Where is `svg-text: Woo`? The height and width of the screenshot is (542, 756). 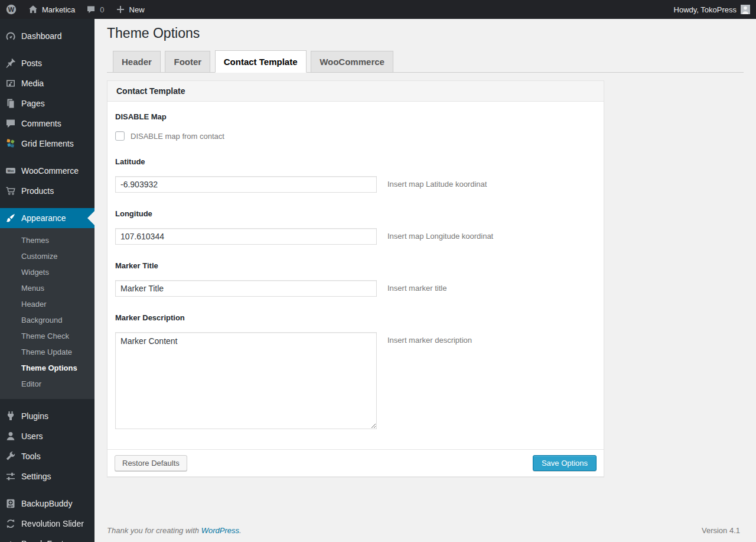 svg-text: Woo is located at coordinates (11, 171).